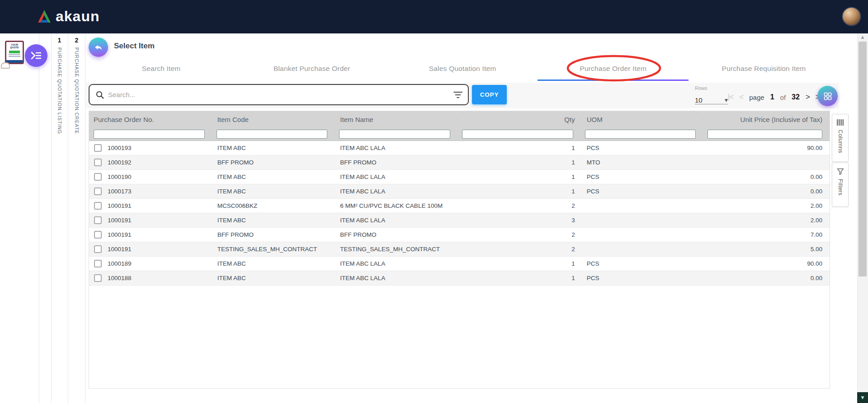  Describe the element at coordinates (459, 163) in the screenshot. I see `table-row: 1000192 BFF PROMO BFF PROMO 1 MTO` at that location.